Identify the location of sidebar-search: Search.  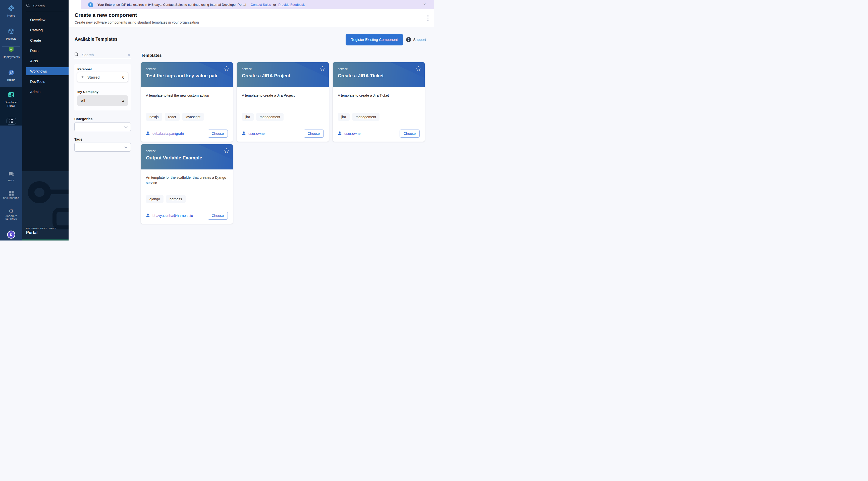
(45, 6).